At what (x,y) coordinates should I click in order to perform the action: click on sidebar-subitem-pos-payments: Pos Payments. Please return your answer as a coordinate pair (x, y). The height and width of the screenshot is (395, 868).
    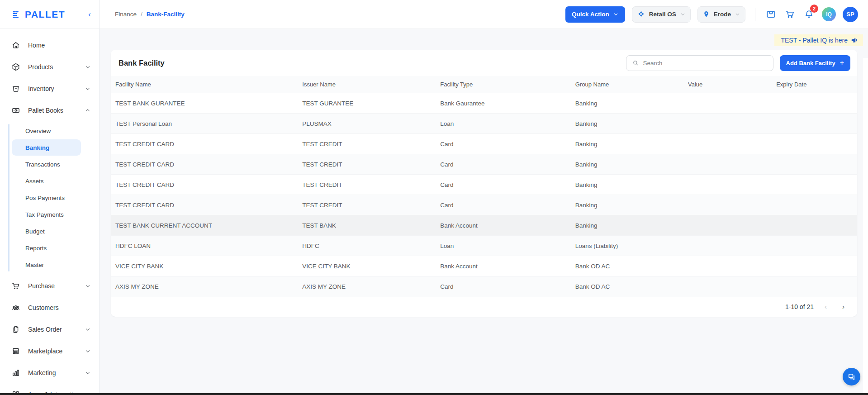
    Looking at the image, I should click on (46, 198).